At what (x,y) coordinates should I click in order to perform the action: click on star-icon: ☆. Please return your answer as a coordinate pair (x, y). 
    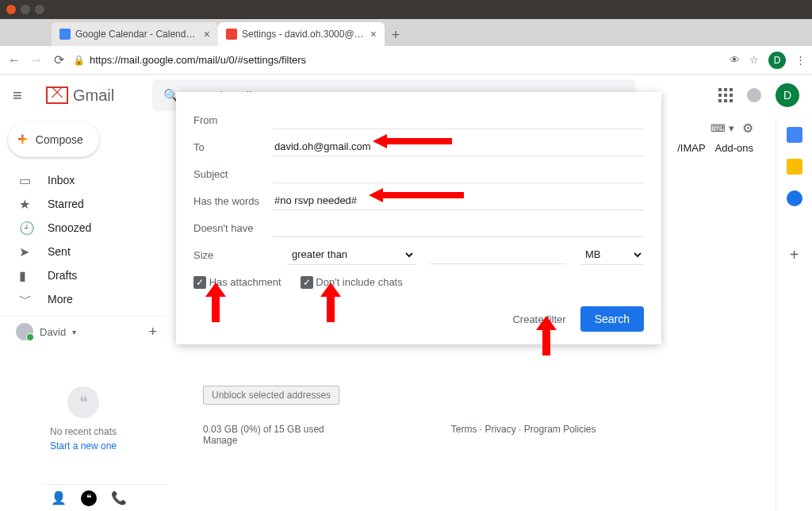
    Looking at the image, I should click on (754, 60).